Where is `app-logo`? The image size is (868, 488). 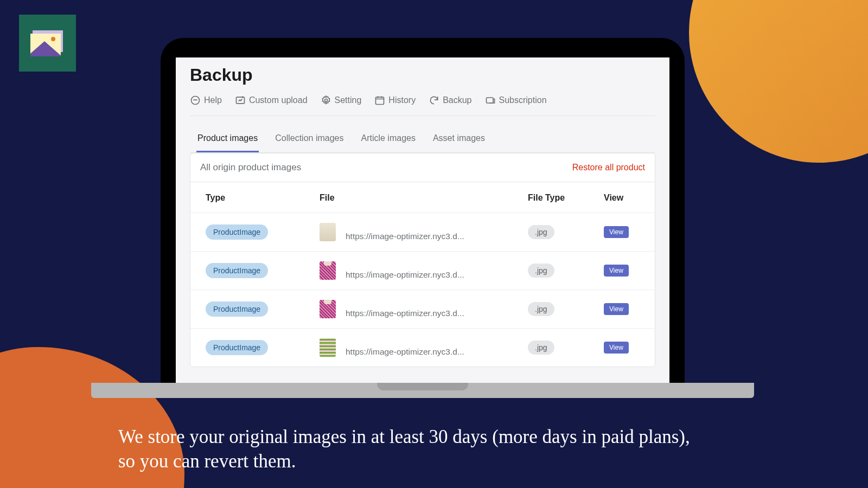 app-logo is located at coordinates (48, 43).